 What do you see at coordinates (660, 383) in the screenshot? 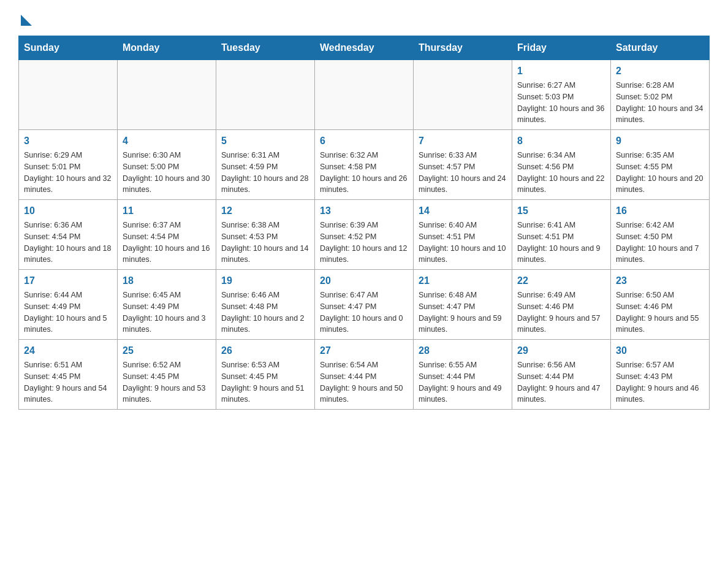
I see `day-info: Sunrise: 6:57 AMSunset: 4:43 PMDaylight:…` at bounding box center [660, 383].